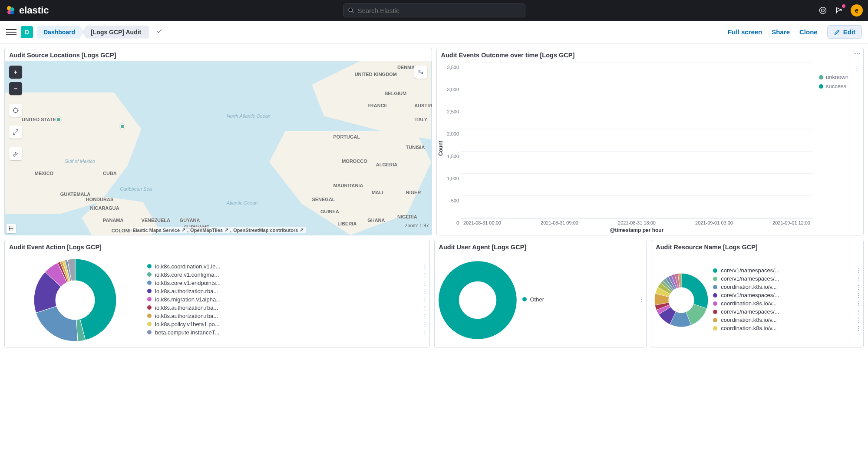  Describe the element at coordinates (837, 32) in the screenshot. I see `pencil-icon` at that location.